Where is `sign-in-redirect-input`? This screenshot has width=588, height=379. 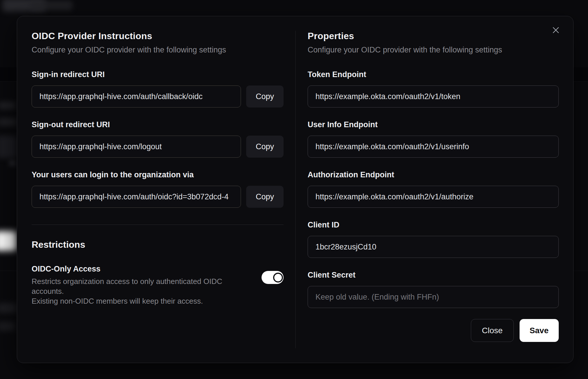
sign-in-redirect-input is located at coordinates (136, 96).